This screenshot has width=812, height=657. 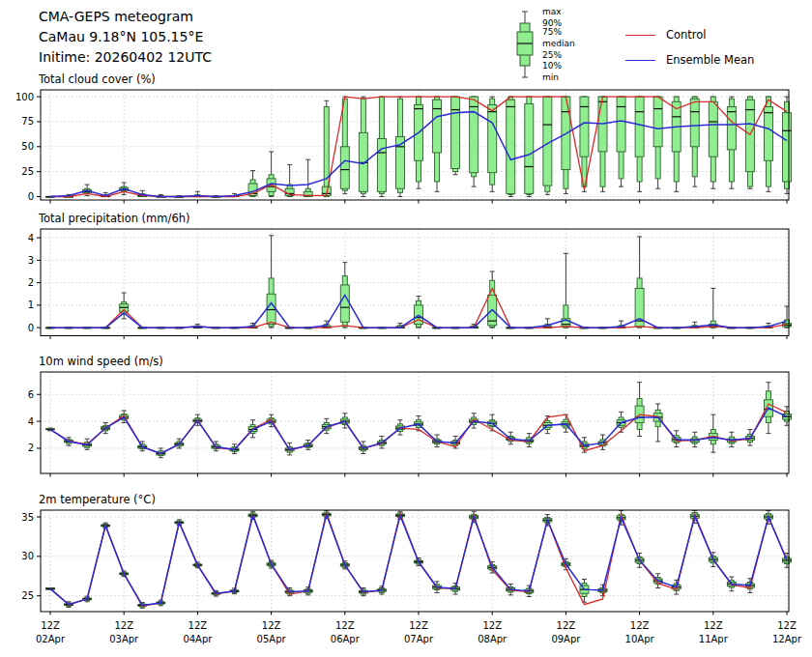 What do you see at coordinates (346, 640) in the screenshot?
I see `x-tick-date: 06Apr` at bounding box center [346, 640].